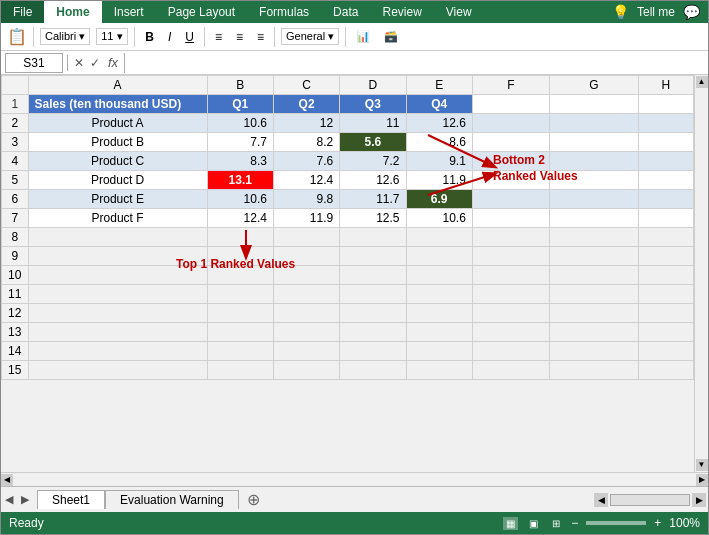 This screenshot has height=535, width=709. What do you see at coordinates (439, 180) in the screenshot?
I see `cell-e5: 11.9` at bounding box center [439, 180].